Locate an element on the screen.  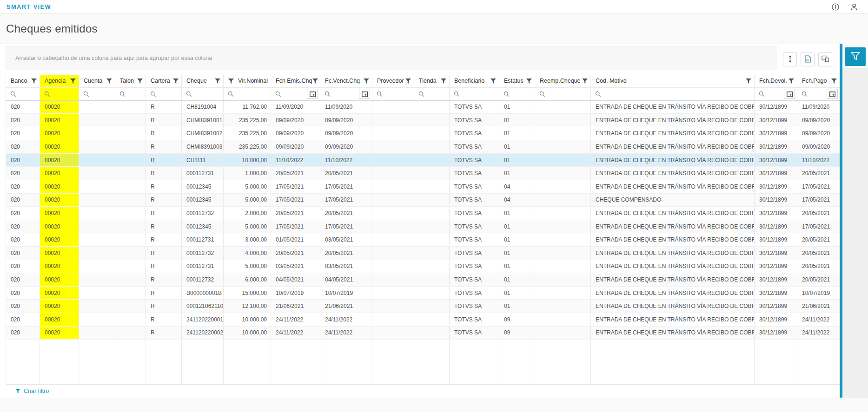
table-row: 02000020R24112022000210.000,0024/11/2022… is located at coordinates (423, 333).